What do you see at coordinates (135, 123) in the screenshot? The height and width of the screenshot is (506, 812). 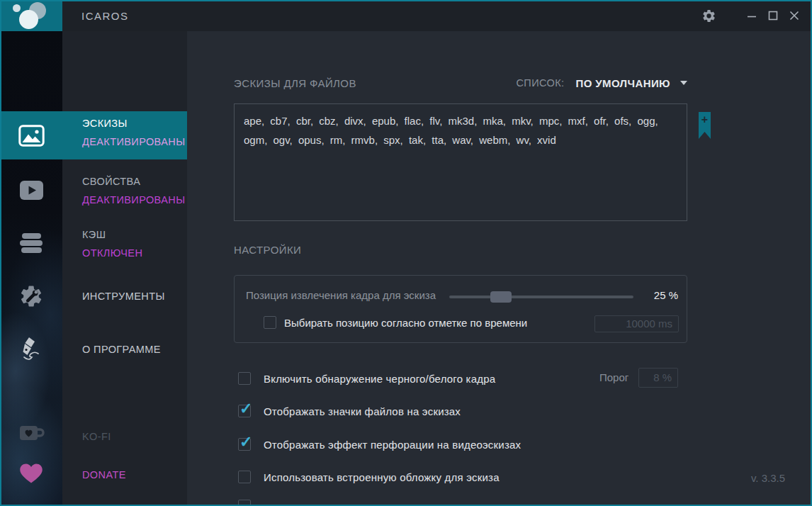 I see `sidebar-item-label: ЭСКИЗЫ` at bounding box center [135, 123].